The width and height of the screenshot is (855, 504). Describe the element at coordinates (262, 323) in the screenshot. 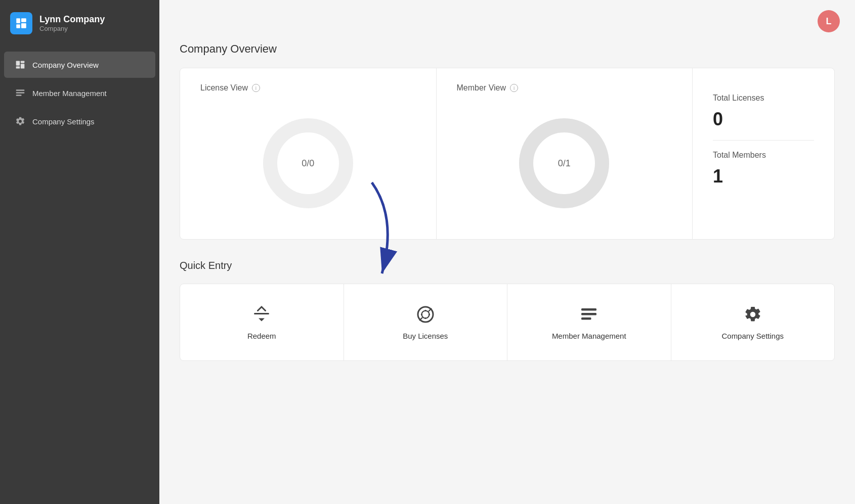

I see `quick-entry-redeem: Redeem` at that location.